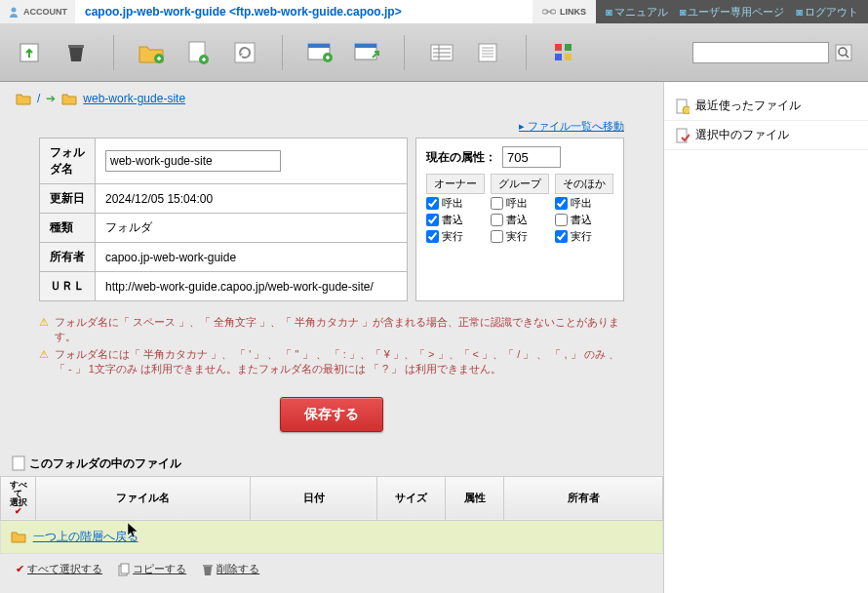 The image size is (868, 593). Describe the element at coordinates (489, 53) in the screenshot. I see `detail-view-icon` at that location.